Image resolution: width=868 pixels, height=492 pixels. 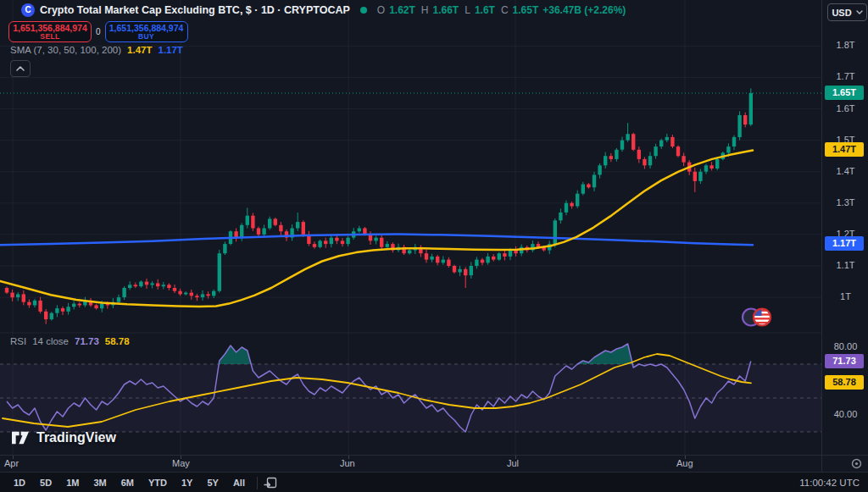 I want to click on range-button-5d: 5D, so click(x=46, y=483).